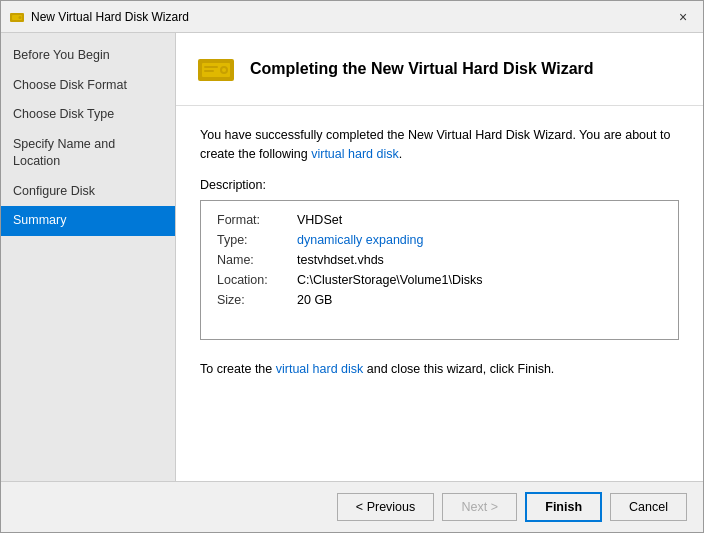  What do you see at coordinates (390, 280) in the screenshot?
I see `field-location-value: C:\ClusterStorage\Volume1\Disks` at bounding box center [390, 280].